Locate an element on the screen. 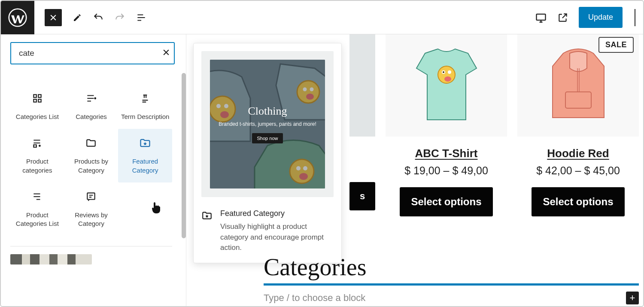 This screenshot has height=307, width=644. product-categories-icon is located at coordinates (37, 143).